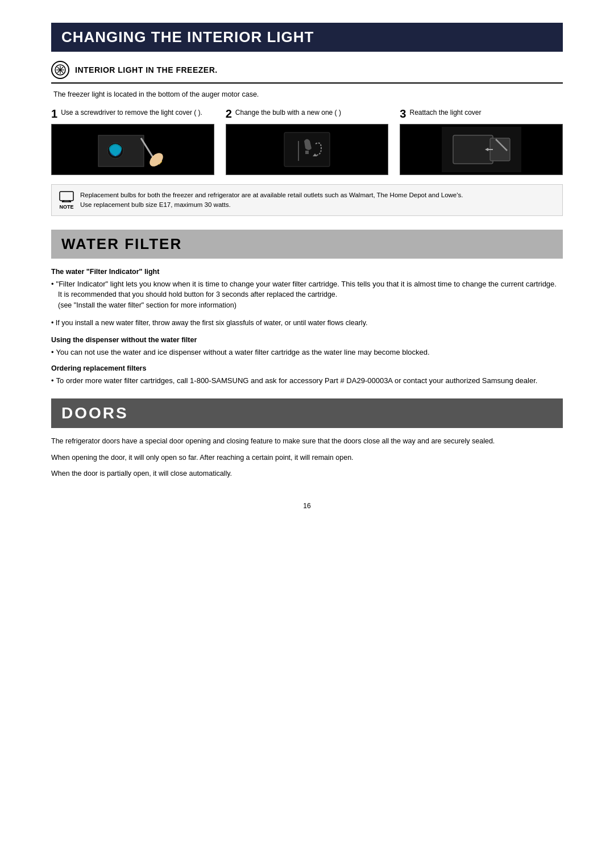  I want to click on dispenser-bullet: • You can not use the water and ice disp…, so click(307, 352).